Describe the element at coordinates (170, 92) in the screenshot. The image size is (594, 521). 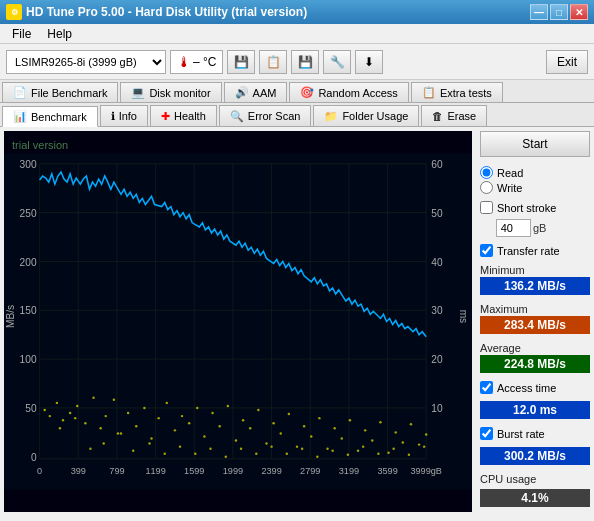
I see `tab-disk-monitor: 💻 Disk monitor` at that location.